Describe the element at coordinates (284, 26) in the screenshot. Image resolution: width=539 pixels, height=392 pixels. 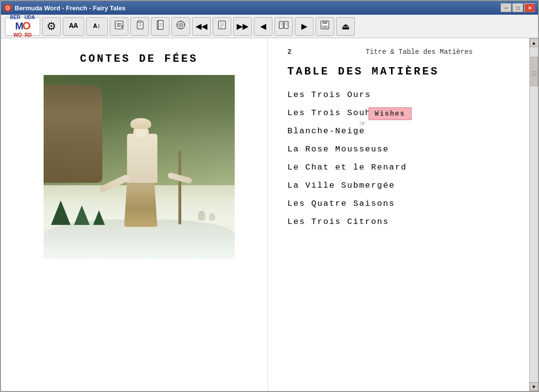
I see `book-view-icon` at that location.